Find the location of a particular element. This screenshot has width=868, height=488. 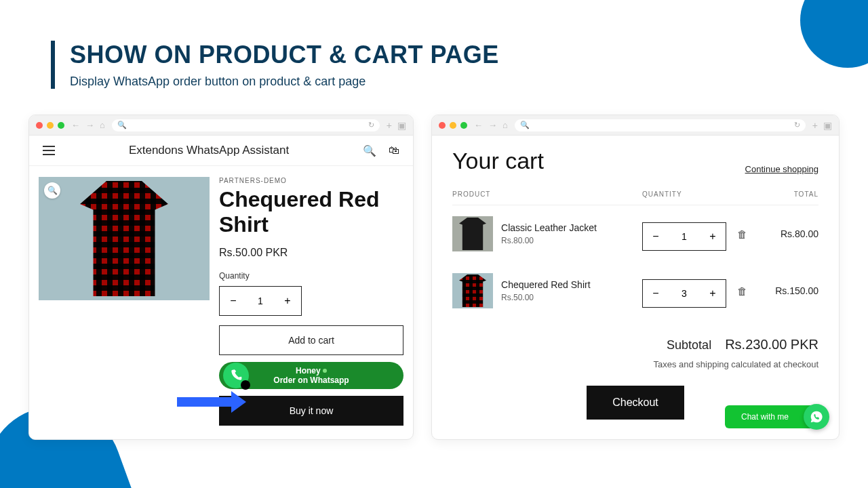

item-total: Rs.80.00 is located at coordinates (788, 234).